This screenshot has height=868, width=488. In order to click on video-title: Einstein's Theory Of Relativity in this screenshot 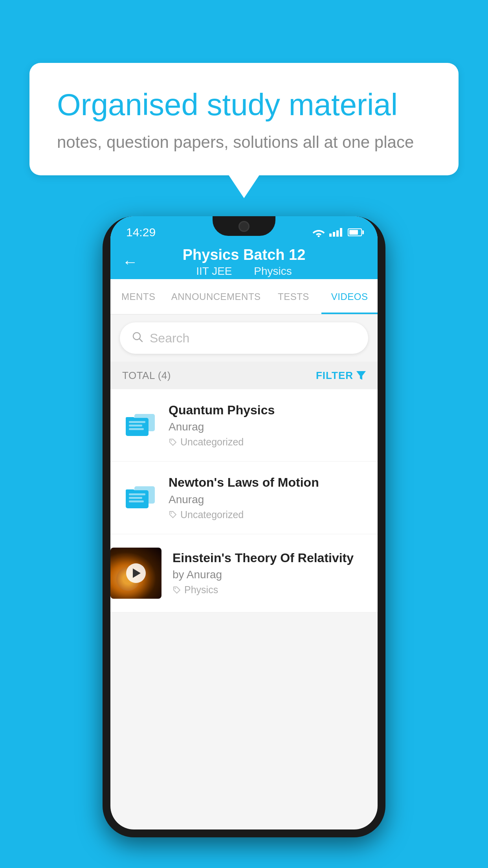, I will do `click(269, 558)`.